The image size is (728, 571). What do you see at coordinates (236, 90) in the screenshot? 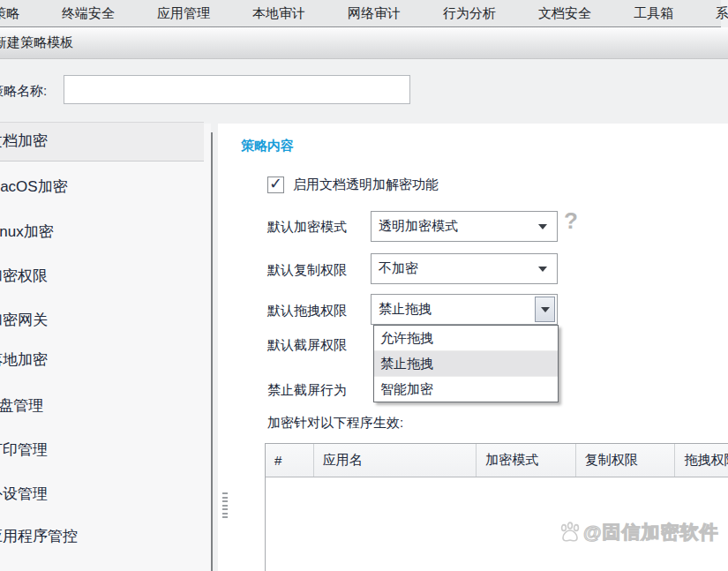
I see `policy-name-input` at bounding box center [236, 90].